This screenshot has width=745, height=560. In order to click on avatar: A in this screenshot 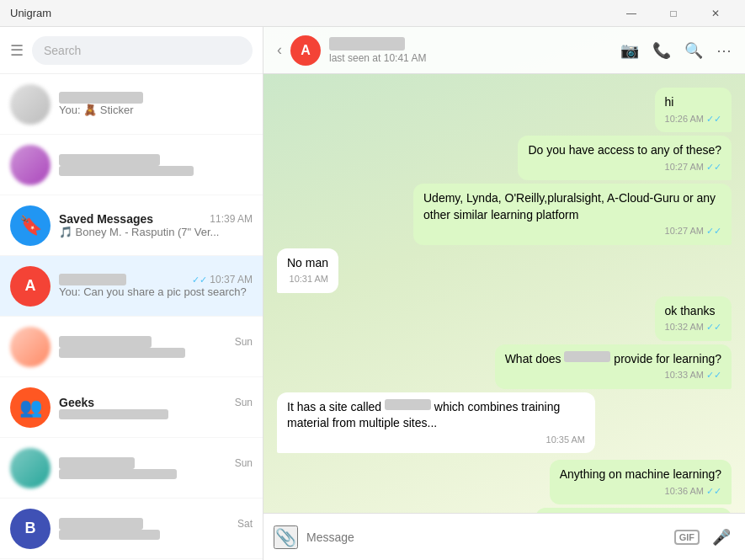, I will do `click(30, 286)`.